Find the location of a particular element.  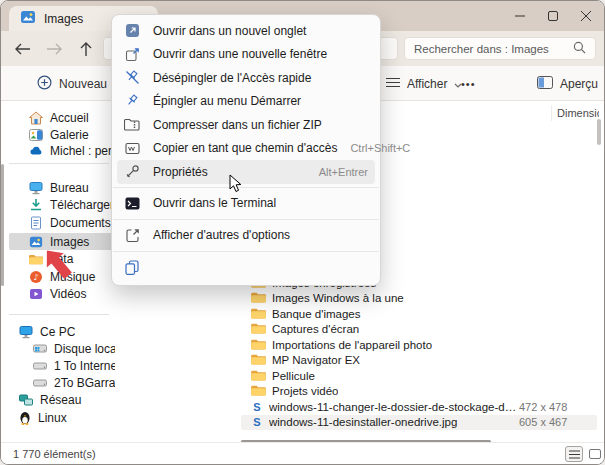

folder-row: Images Windows à la une is located at coordinates (419, 299).